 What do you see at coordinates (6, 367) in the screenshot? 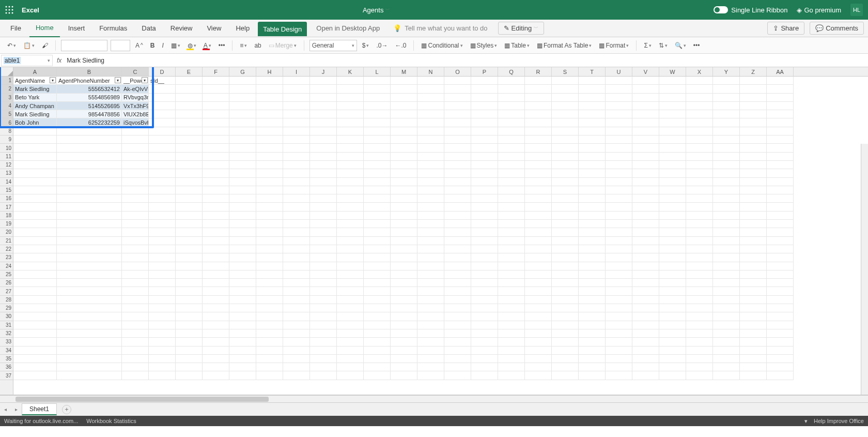
I see `row-header: 36` at bounding box center [6, 367].